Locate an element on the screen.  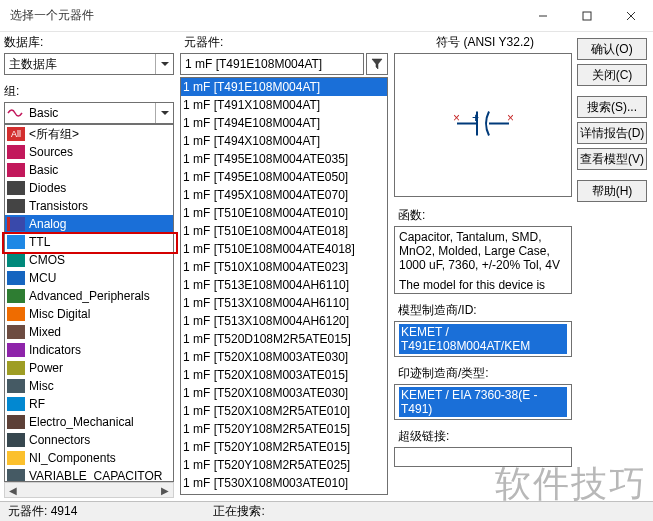
misc-icon is located at coordinates (16, 386).